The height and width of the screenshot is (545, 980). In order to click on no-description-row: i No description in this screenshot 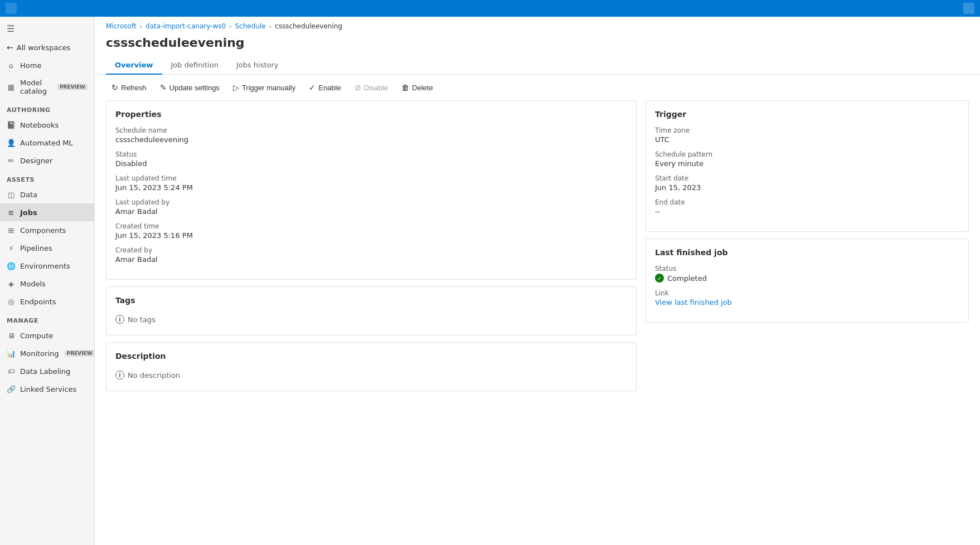, I will do `click(371, 375)`.